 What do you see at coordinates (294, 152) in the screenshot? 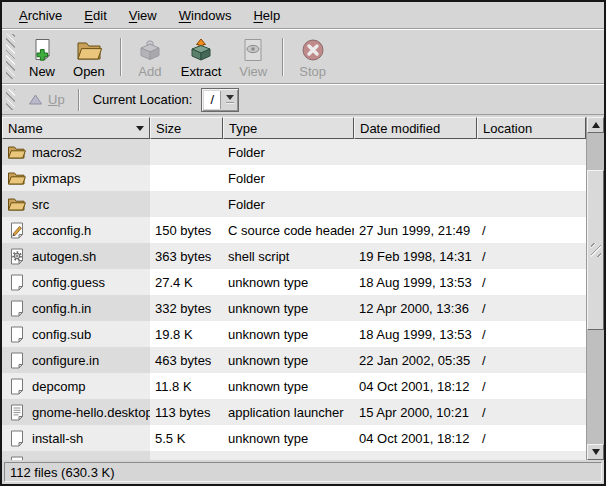
I see `file-row-macros2: macros2Folder` at bounding box center [294, 152].